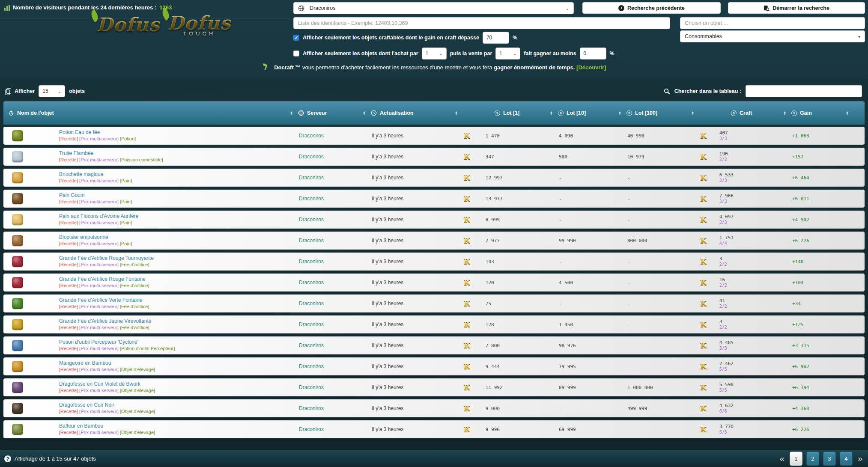 The height and width of the screenshot is (467, 868). What do you see at coordinates (332, 113) in the screenshot?
I see `column-header-server: Serveur ▲▼` at bounding box center [332, 113].